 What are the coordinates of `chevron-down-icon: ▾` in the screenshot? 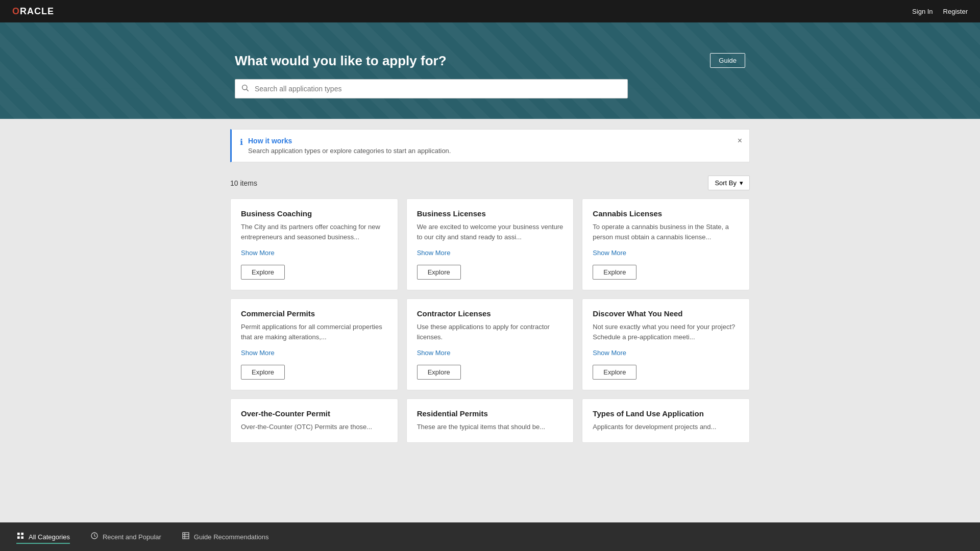 It's located at (741, 183).